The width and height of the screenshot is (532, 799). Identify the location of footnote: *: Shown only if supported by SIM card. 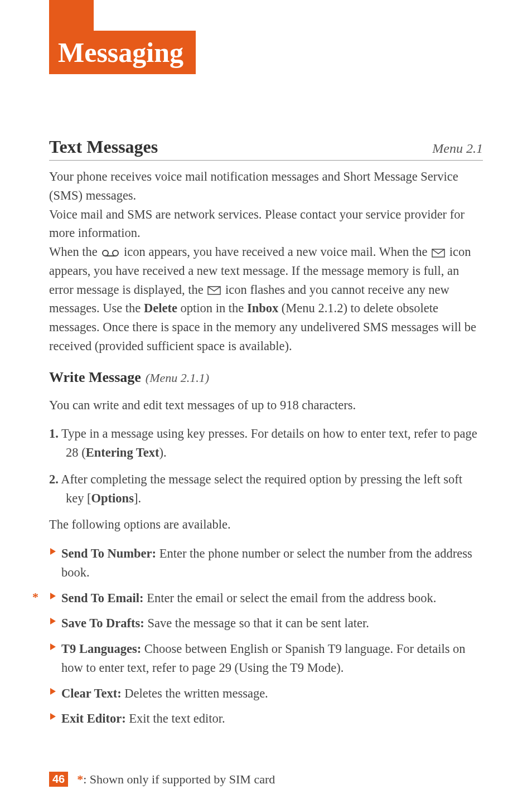
(176, 779).